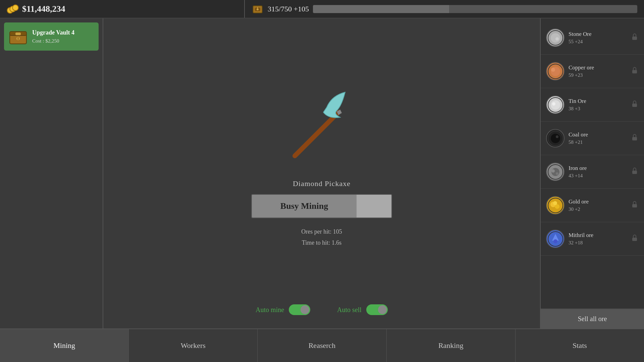 The image size is (644, 362). Describe the element at coordinates (322, 345) in the screenshot. I see `bottom-nav: MiningWorkersReaserchRankingStats` at that location.